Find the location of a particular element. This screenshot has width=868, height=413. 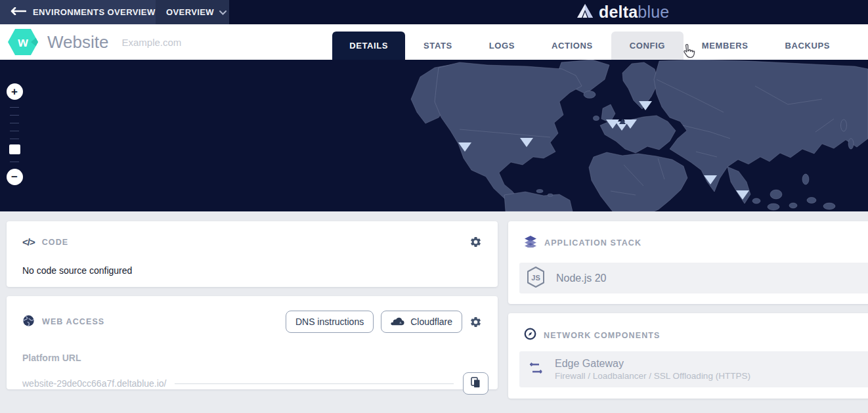

layers-icon is located at coordinates (531, 243).